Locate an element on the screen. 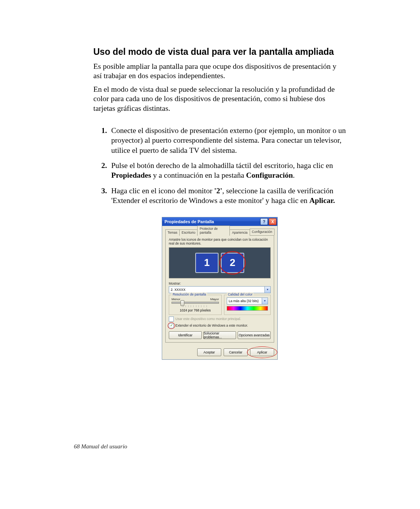  page-footer: 68 Manual del usuario is located at coordinates (100, 446).